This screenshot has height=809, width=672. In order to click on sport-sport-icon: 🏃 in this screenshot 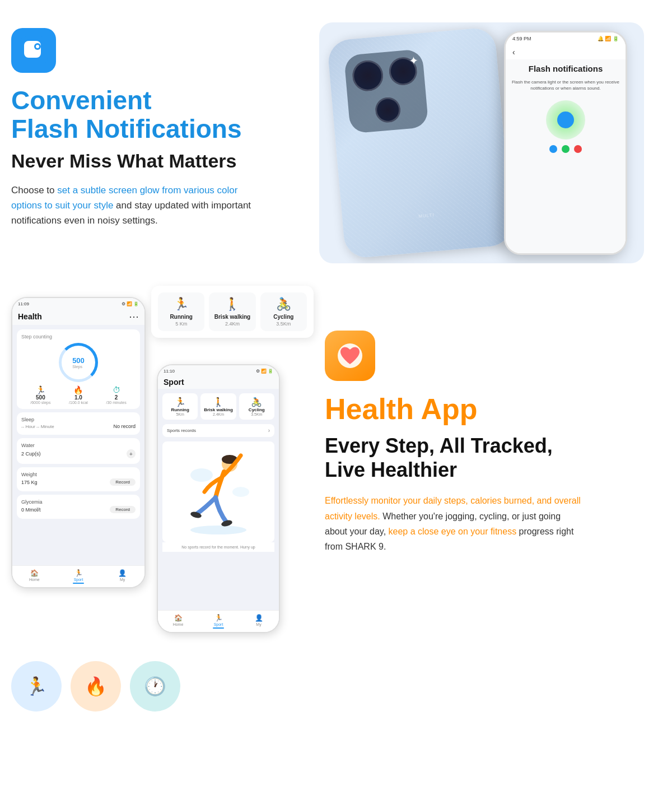, I will do `click(218, 618)`.